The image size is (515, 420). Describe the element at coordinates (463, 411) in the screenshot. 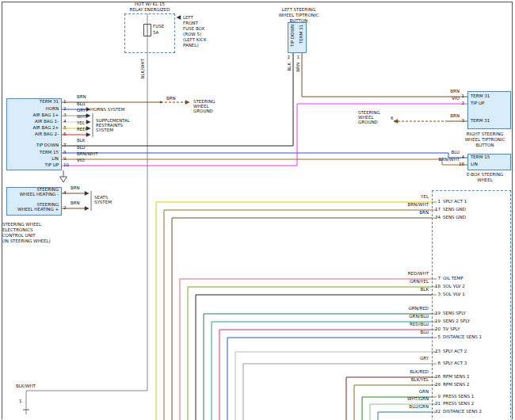

I see `tcu-pin-label: DISTANCE SENS 2` at that location.